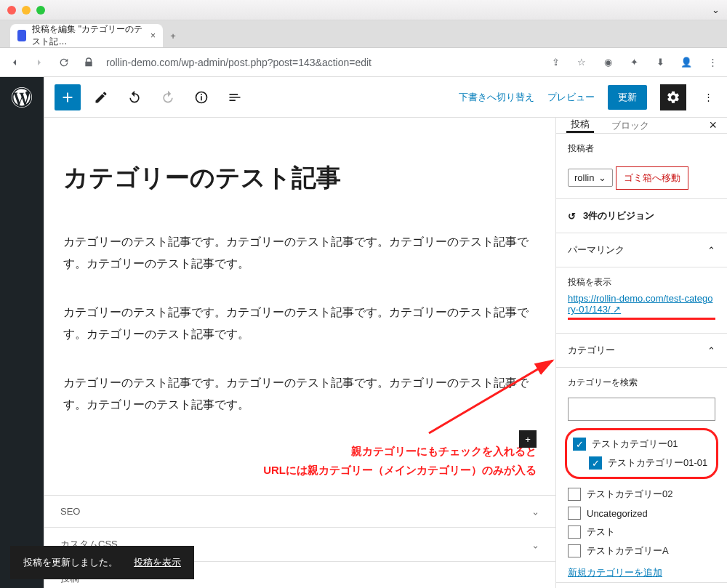 The width and height of the screenshot is (727, 588). Describe the element at coordinates (322, 63) in the screenshot. I see `url-text: rollin-demo.com/wp-admin/post.php?post=1…` at that location.